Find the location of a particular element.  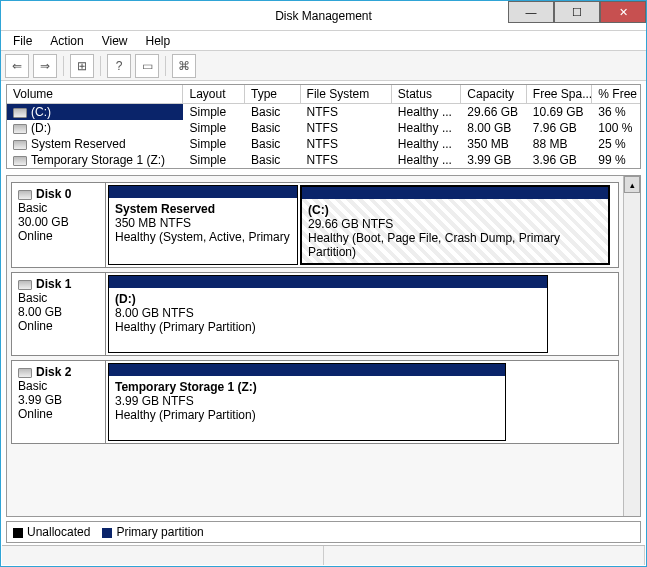

col-percent-free: % Free is located at coordinates (616, 94).